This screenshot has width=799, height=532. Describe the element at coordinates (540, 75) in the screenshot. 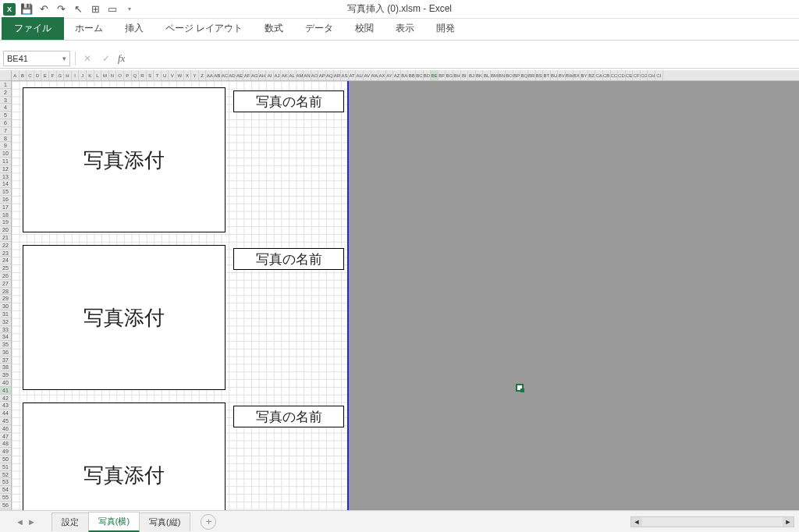

I see `column-header: BS` at that location.